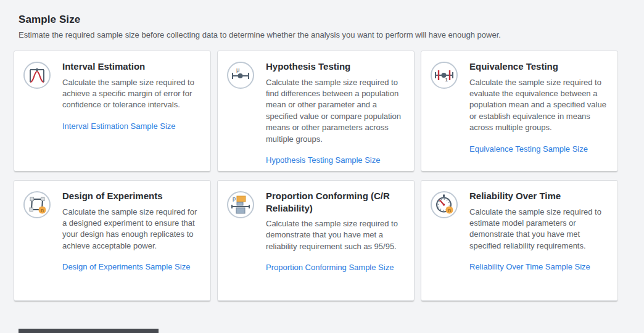 This screenshot has width=644, height=333. I want to click on card-title: Interval Estimation, so click(132, 67).